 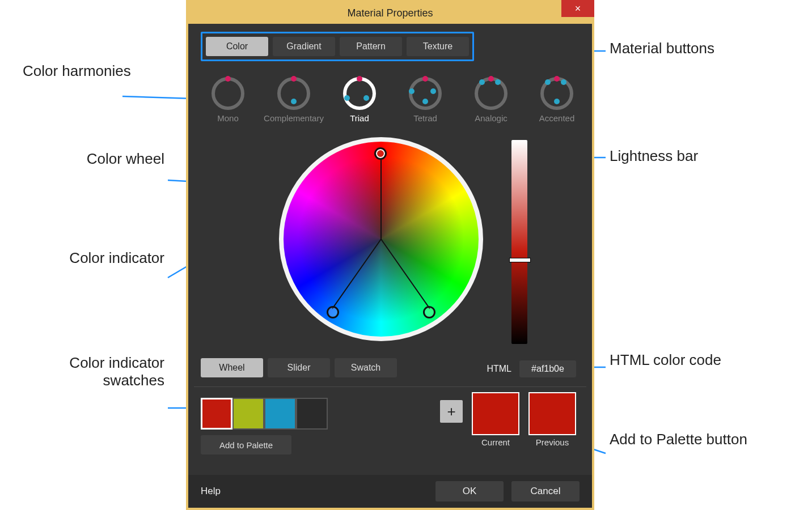 I want to click on harmony-accented-icon, so click(x=557, y=94).